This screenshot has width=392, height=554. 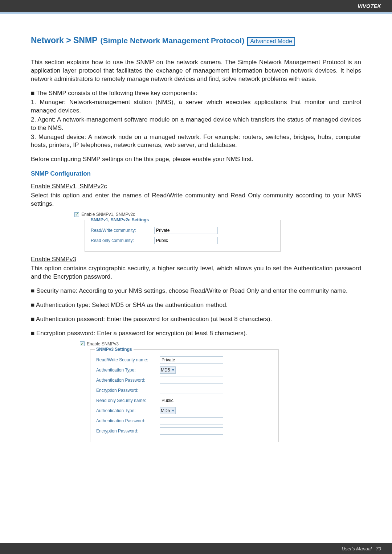 I want to click on auth-type-label-1: Authentication Type:, so click(x=126, y=370).